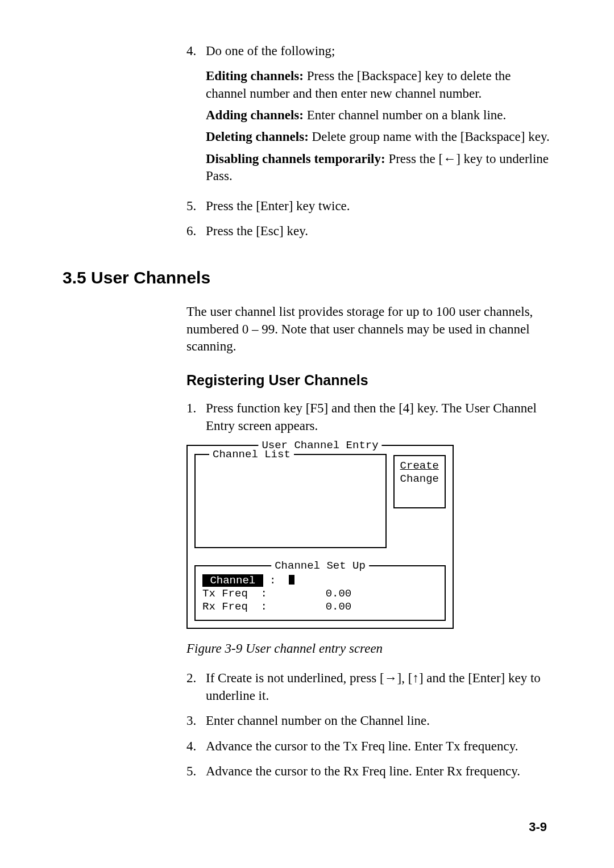 This screenshot has height=868, width=614. Describe the element at coordinates (369, 649) in the screenshot. I see `figure-caption: Figure 3-9 User channel entry screen` at that location.